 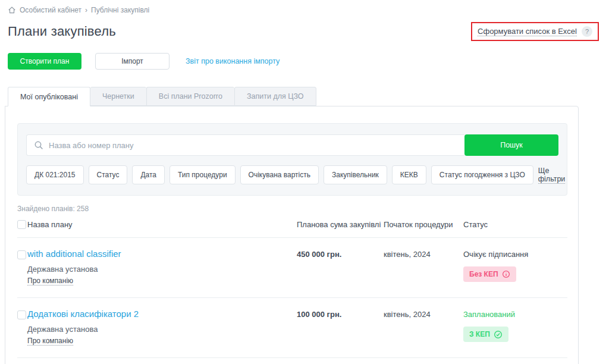 What do you see at coordinates (490, 274) in the screenshot?
I see `kep-status-badge: Без КЕП` at bounding box center [490, 274].